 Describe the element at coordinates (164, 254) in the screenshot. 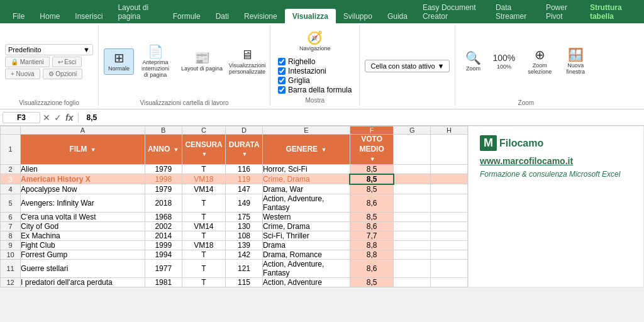

I see `anno-cell: 1994` at that location.